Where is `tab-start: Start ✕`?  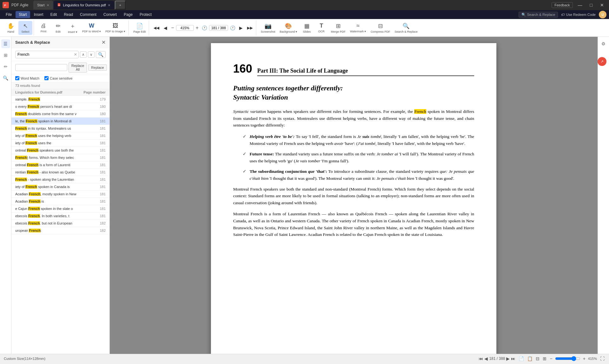
tab-start: Start ✕ is located at coordinates (43, 5).